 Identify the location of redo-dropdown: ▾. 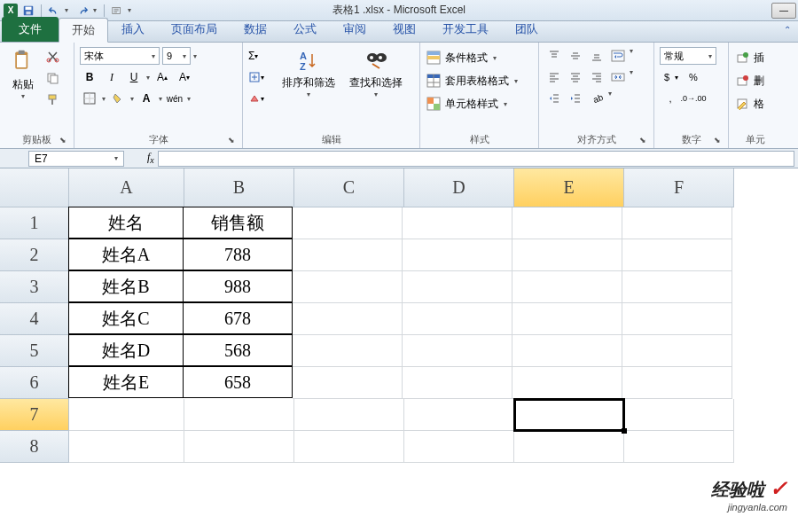
(97, 11).